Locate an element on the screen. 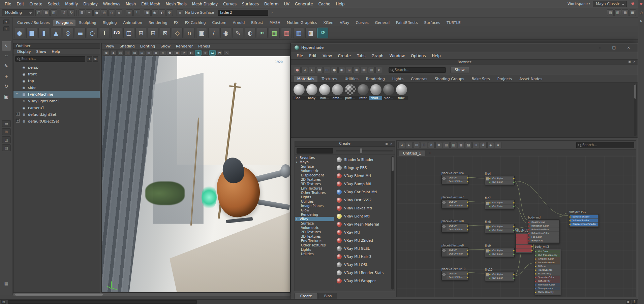 The image size is (644, 304). browser-tab: Bake Sets is located at coordinates (481, 79).